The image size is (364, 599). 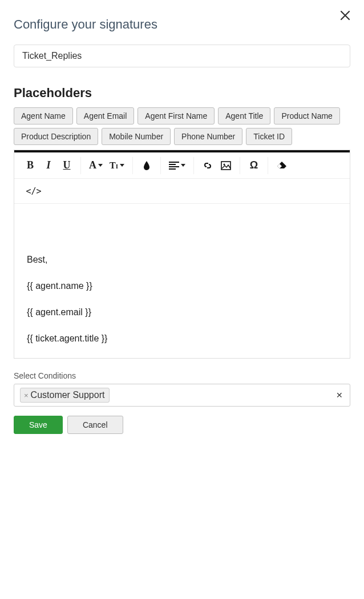 I want to click on placeholder-pill: Mobile Number, so click(x=136, y=136).